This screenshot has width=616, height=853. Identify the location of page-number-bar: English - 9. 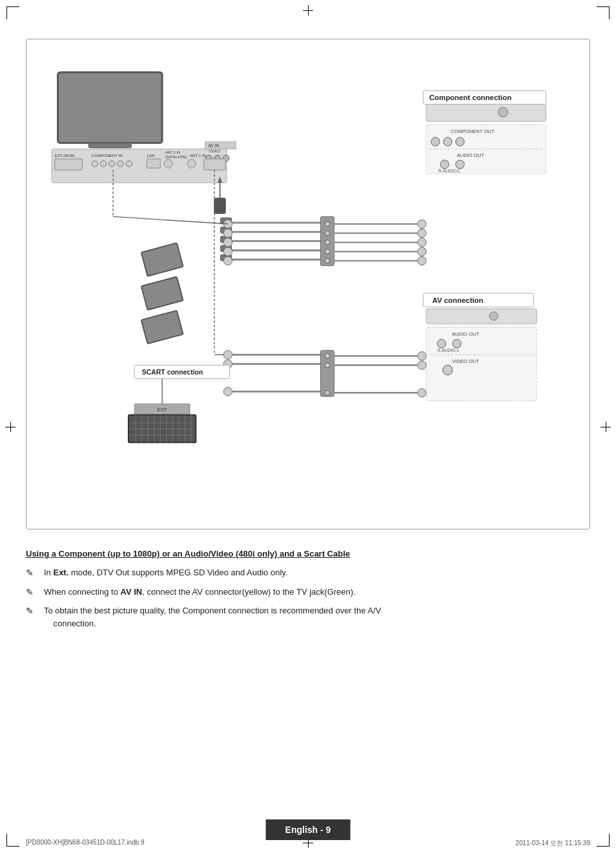
(309, 830).